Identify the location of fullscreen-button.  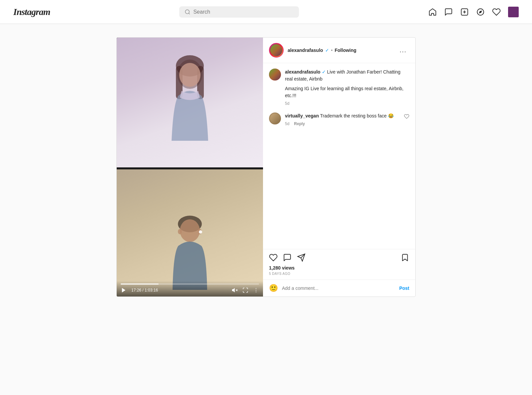
(245, 290).